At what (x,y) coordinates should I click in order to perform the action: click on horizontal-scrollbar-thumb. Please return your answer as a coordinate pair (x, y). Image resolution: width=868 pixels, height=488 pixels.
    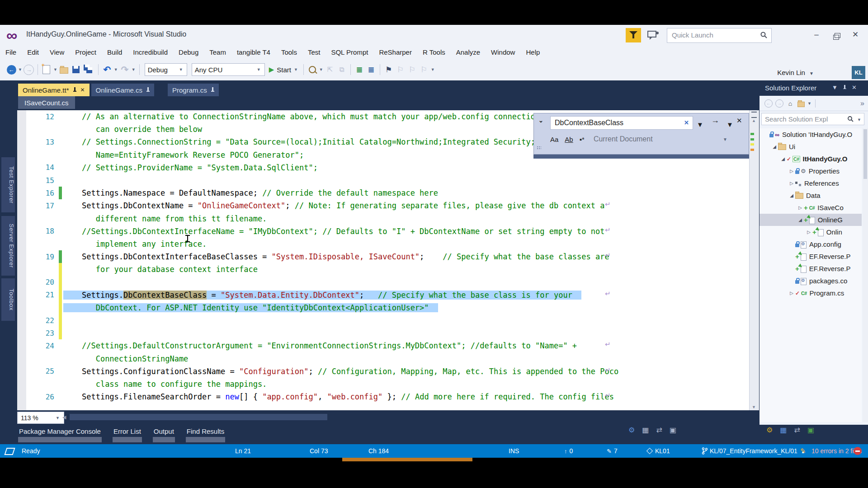
    Looking at the image, I should click on (198, 417).